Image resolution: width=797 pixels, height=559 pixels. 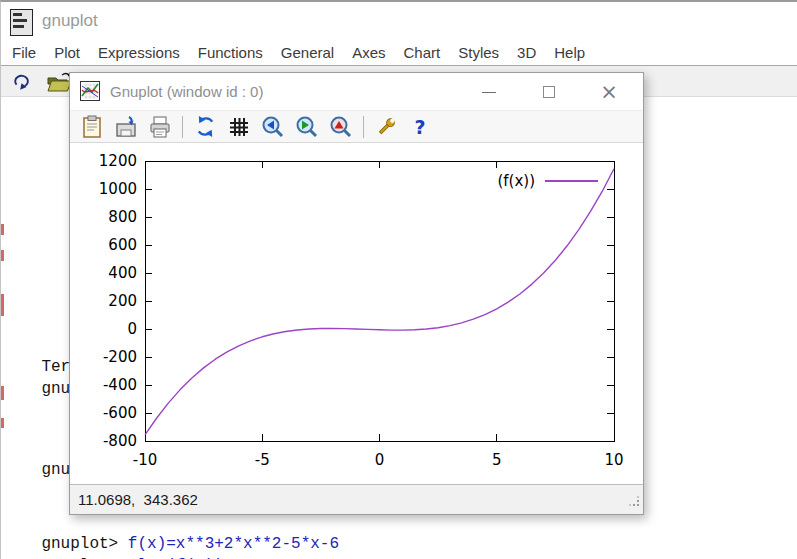 I want to click on svg-text: 1200, so click(x=118, y=161).